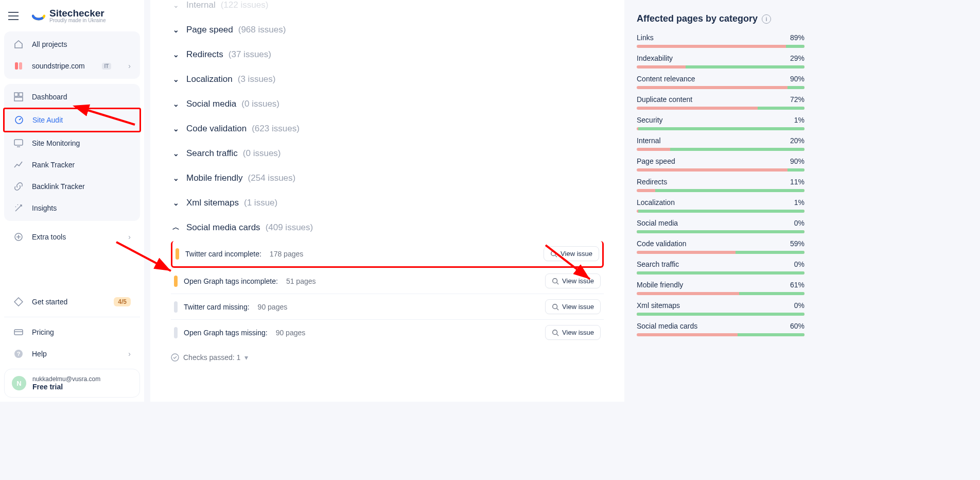 This screenshot has width=980, height=480. Describe the element at coordinates (66, 15) in the screenshot. I see `brand-logo: Sitechecker Proudly made in Ukraine` at that location.